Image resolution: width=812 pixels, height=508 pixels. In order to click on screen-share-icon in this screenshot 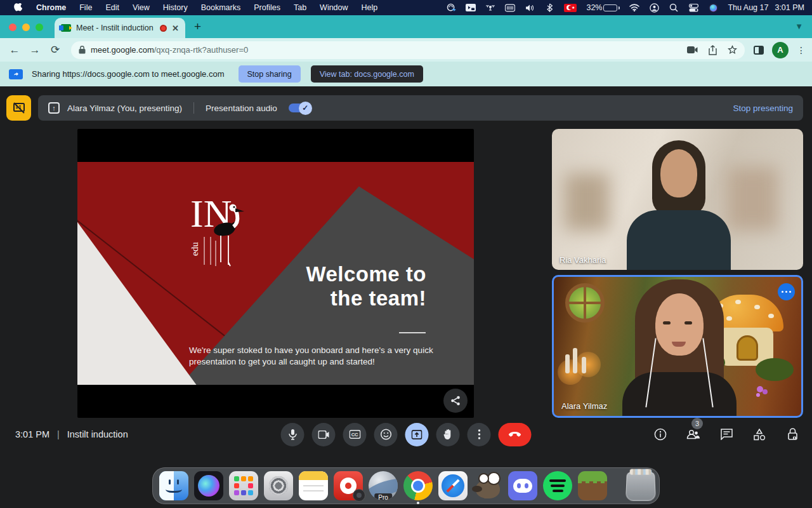, I will do `click(16, 74)`.